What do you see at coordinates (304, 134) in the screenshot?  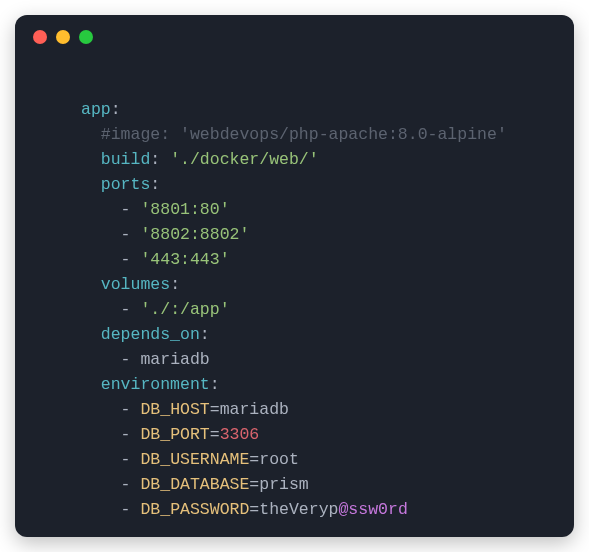 I see `yaml-comment: #image: 'webdevops/php-apache:8.0-alpine…` at bounding box center [304, 134].